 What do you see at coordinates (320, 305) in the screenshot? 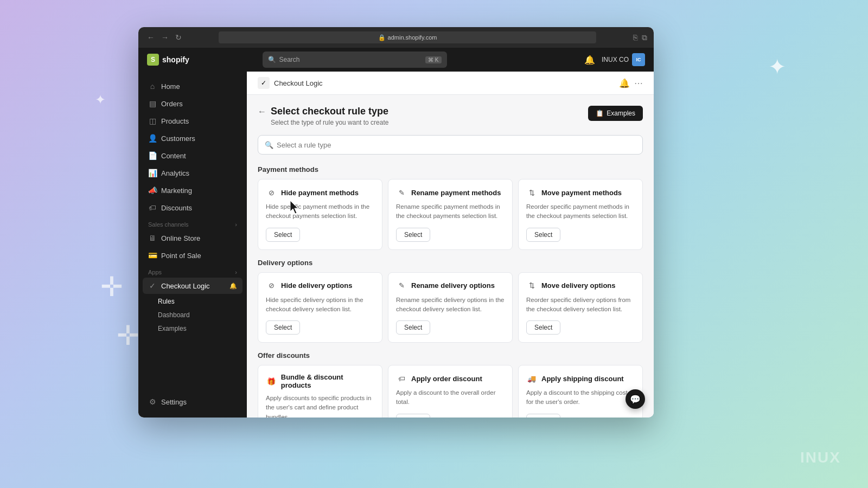
I see `hide-delivery-desc: Hide specific delivery options in the ch…` at bounding box center [320, 305].